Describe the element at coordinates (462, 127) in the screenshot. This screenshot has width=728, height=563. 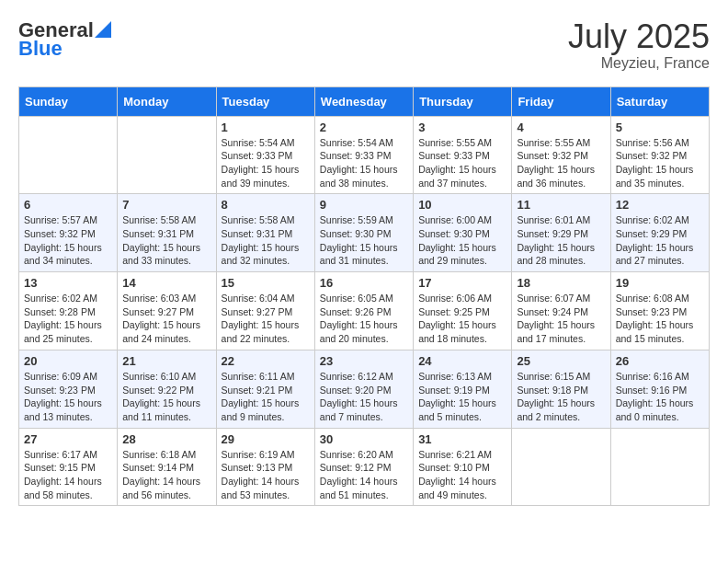
I see `day-number: 3` at that location.